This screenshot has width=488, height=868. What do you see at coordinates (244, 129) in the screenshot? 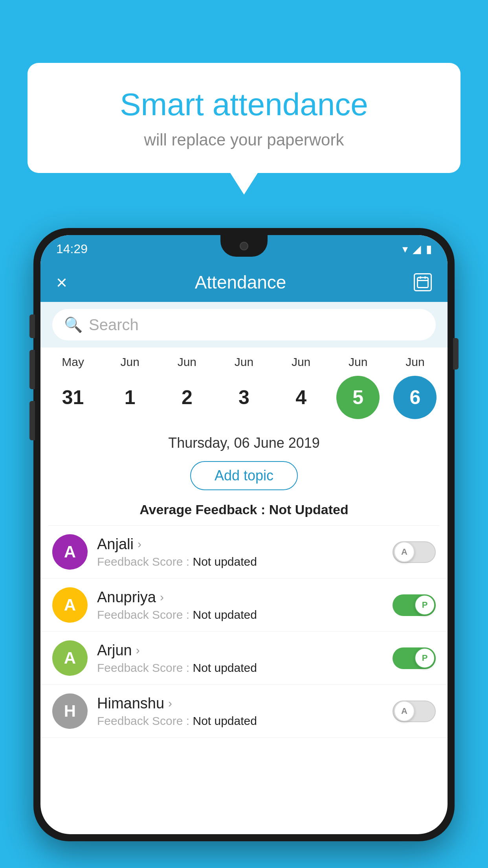
I see `speech-bubble-section: Smart attendance will replace your paper…` at bounding box center [244, 129].